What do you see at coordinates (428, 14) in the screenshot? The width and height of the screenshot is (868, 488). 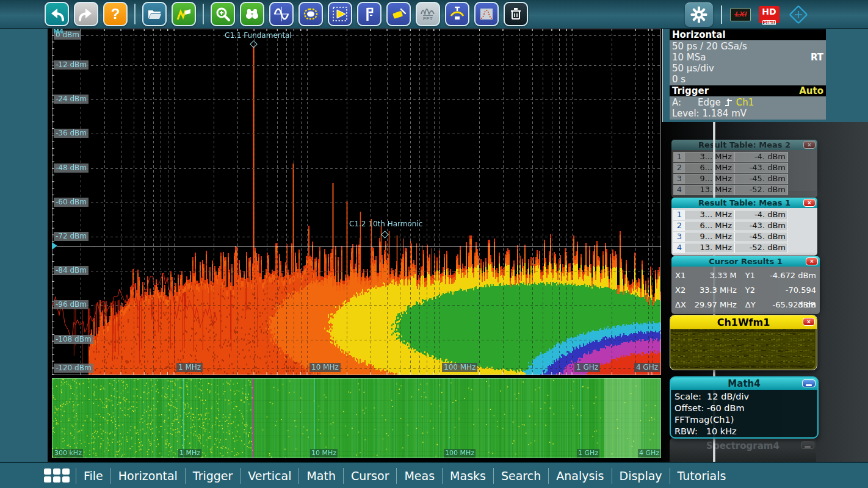 I see `fft-button: FFT` at bounding box center [428, 14].